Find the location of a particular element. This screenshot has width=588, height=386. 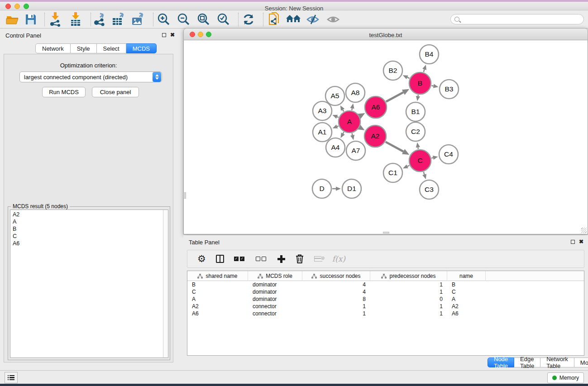

new-network-from-file-icon is located at coordinates (274, 19).